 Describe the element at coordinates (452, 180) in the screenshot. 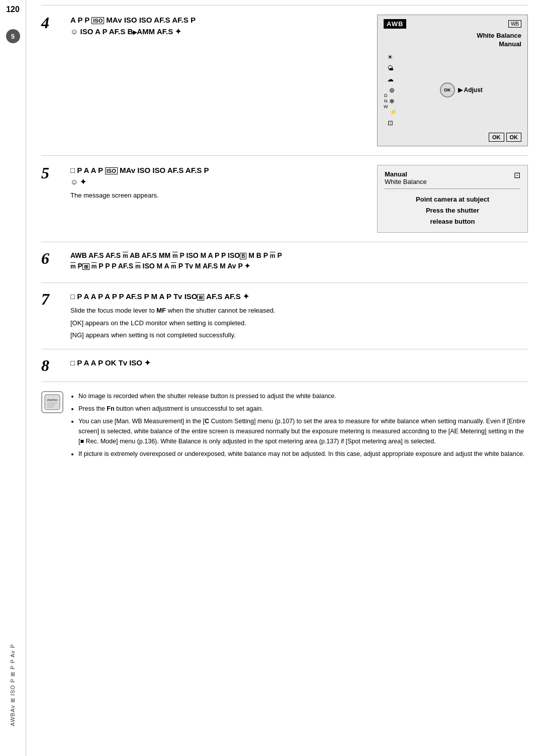

I see `manual-wb-header: Manual White Balance ⊡` at that location.